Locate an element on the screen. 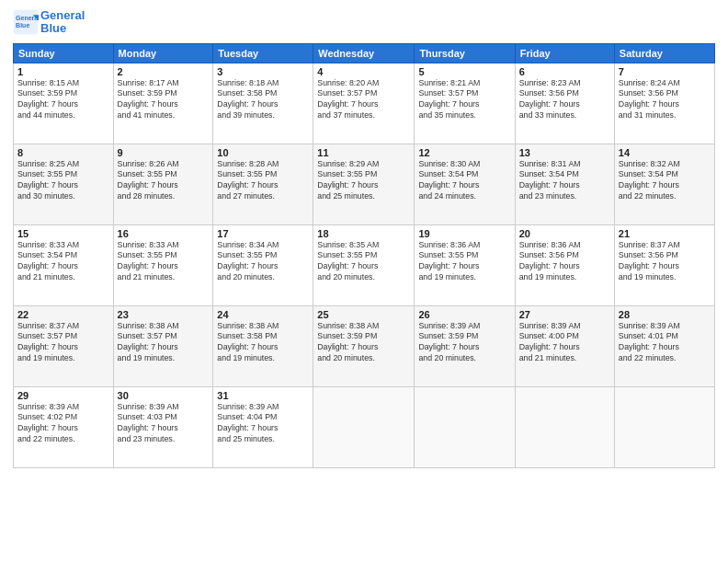 Image resolution: width=728 pixels, height=563 pixels. day-cell: 3Sunrise: 8:18 AMSunset: 3:58 PMDaylight… is located at coordinates (263, 103).